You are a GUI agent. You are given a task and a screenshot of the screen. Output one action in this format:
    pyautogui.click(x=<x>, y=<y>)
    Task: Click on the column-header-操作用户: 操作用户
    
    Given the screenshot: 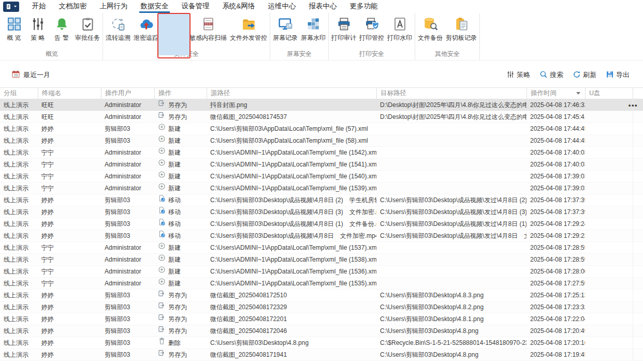 What is the action you would take?
    pyautogui.click(x=127, y=93)
    